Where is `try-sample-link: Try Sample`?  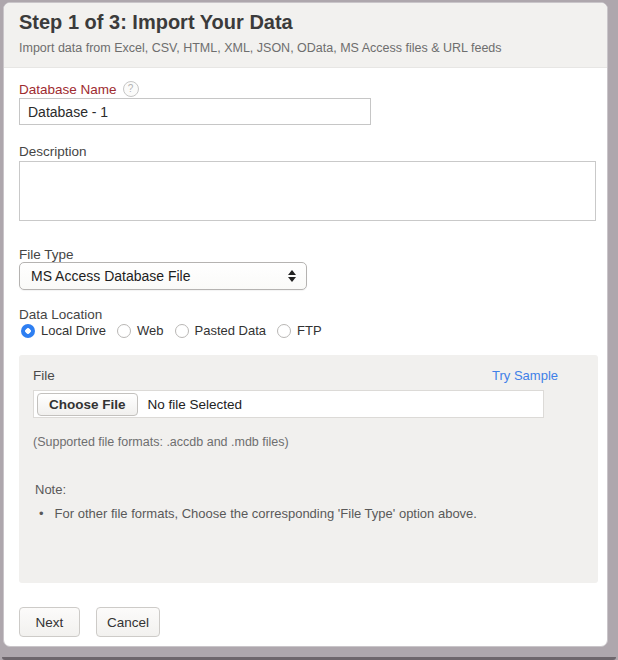
try-sample-link: Try Sample is located at coordinates (525, 376).